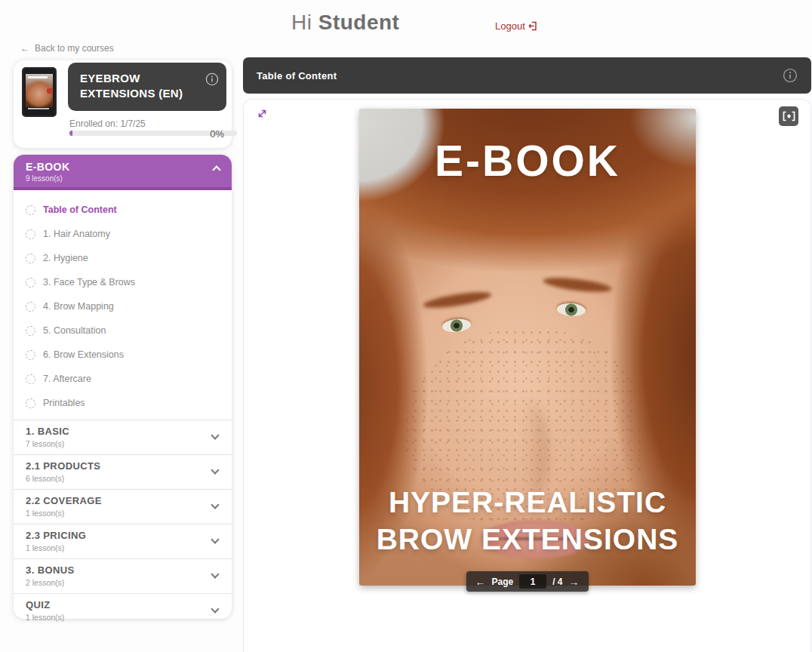  Describe the element at coordinates (122, 234) in the screenshot. I see `lesson-item-hair-anatomy: 1. Hair Anatomy` at that location.